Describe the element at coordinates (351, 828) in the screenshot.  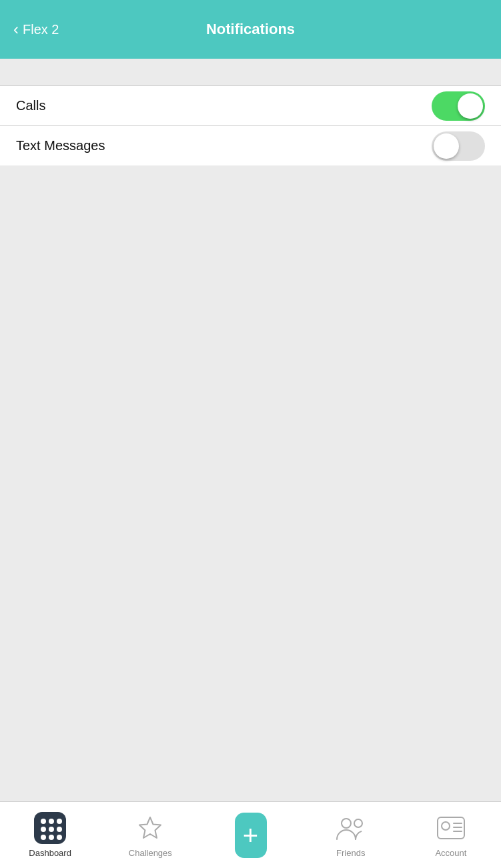
I see `friends-people-icon` at that location.